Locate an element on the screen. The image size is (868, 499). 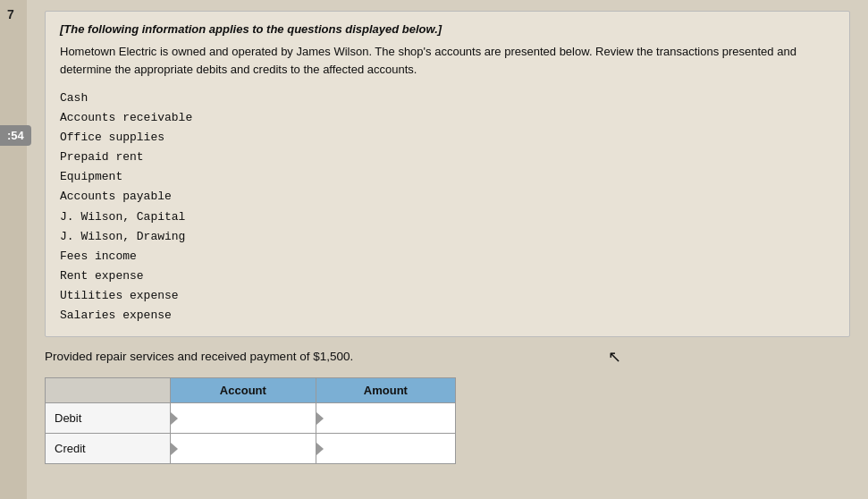
row-label-credit: Credit is located at coordinates (108, 449).